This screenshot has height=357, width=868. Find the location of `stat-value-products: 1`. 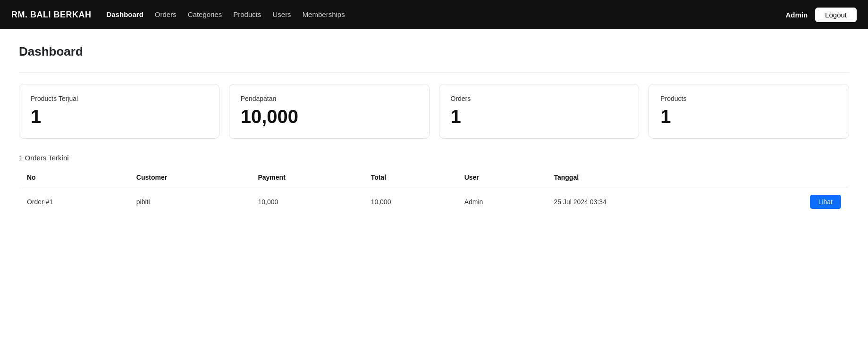

stat-value-products: 1 is located at coordinates (749, 116).